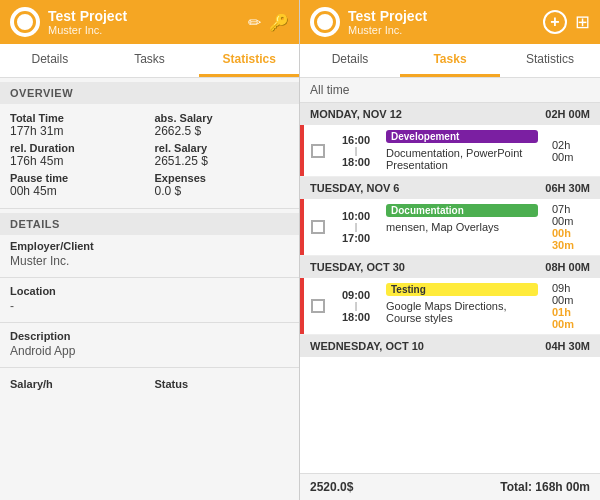  Describe the element at coordinates (462, 227) in the screenshot. I see `task-details-2: Documentation mensen, Map Overlays` at that location.